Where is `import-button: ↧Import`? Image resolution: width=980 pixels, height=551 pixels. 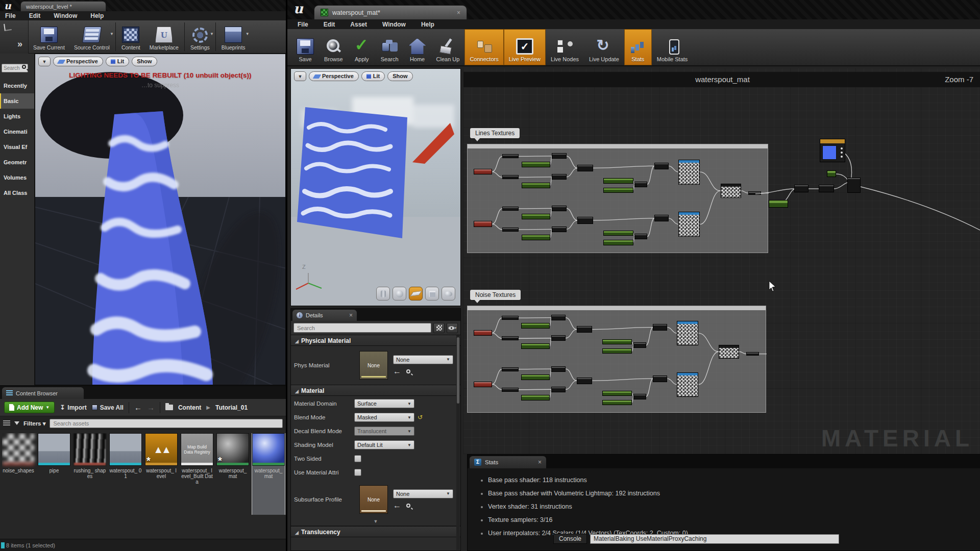 import-button: ↧Import is located at coordinates (73, 408).